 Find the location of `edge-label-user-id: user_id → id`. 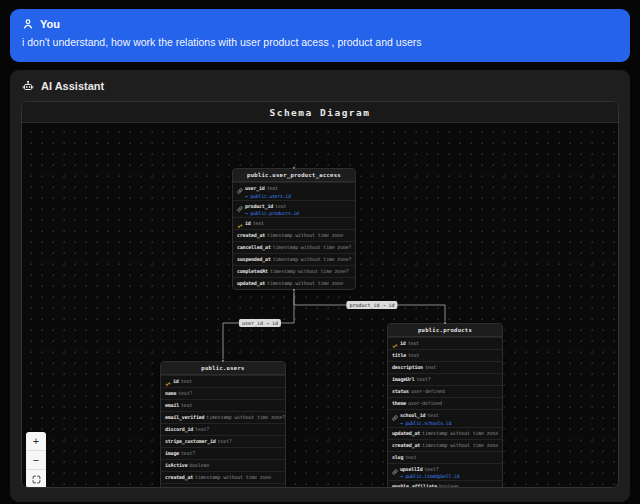

edge-label-user-id: user_id → id is located at coordinates (260, 323).